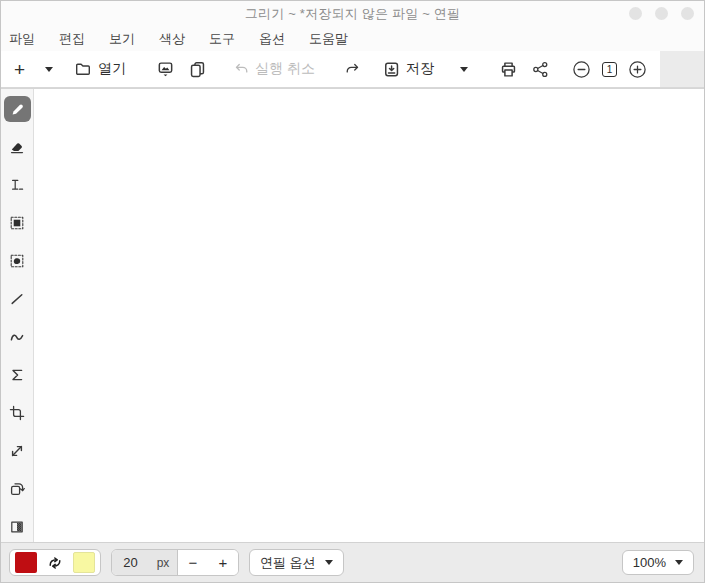  What do you see at coordinates (193, 562) in the screenshot?
I see `size-decrease-button: −` at bounding box center [193, 562].